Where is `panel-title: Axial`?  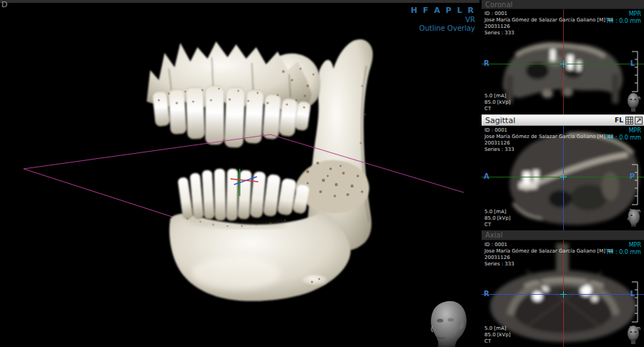 panel-title: Axial is located at coordinates (494, 235).